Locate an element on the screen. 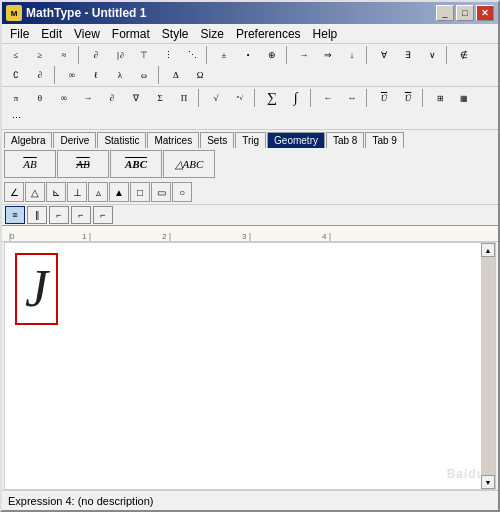 Image resolution: width=500 pixels, height=512 pixels. tb-arrow: → is located at coordinates (304, 55).